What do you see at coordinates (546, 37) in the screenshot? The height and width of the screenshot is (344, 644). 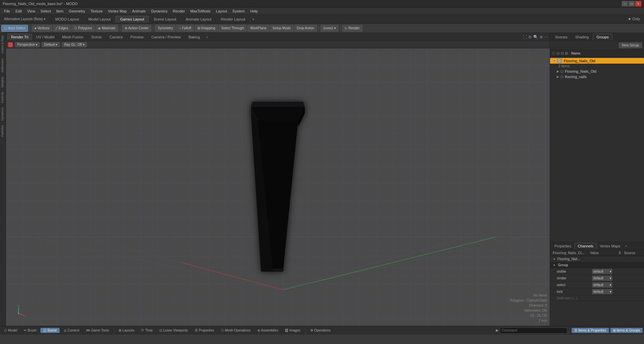 I see `viewport-more-icon: ⋯` at bounding box center [546, 37].